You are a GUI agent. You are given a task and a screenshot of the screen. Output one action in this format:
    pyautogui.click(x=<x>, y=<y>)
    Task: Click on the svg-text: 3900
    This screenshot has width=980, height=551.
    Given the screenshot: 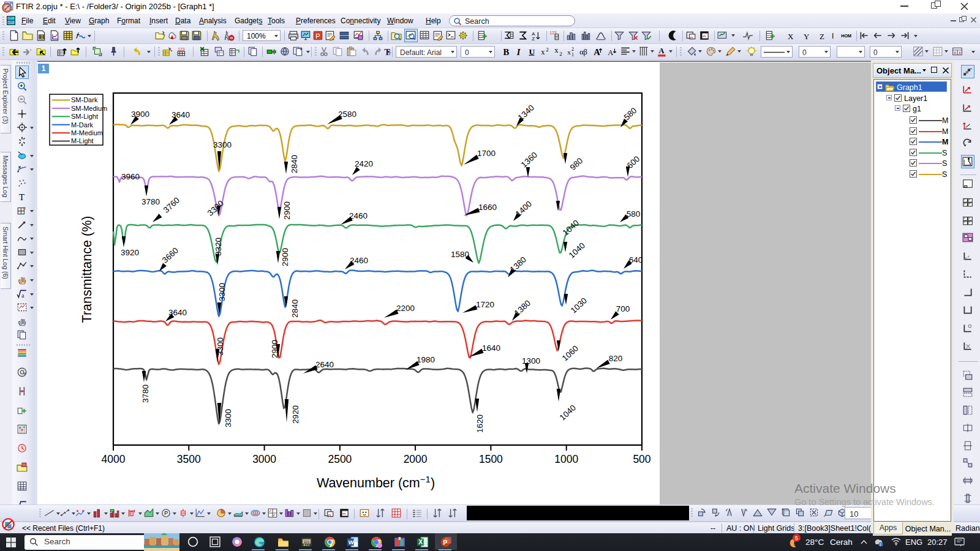 What is the action you would take?
    pyautogui.click(x=140, y=114)
    